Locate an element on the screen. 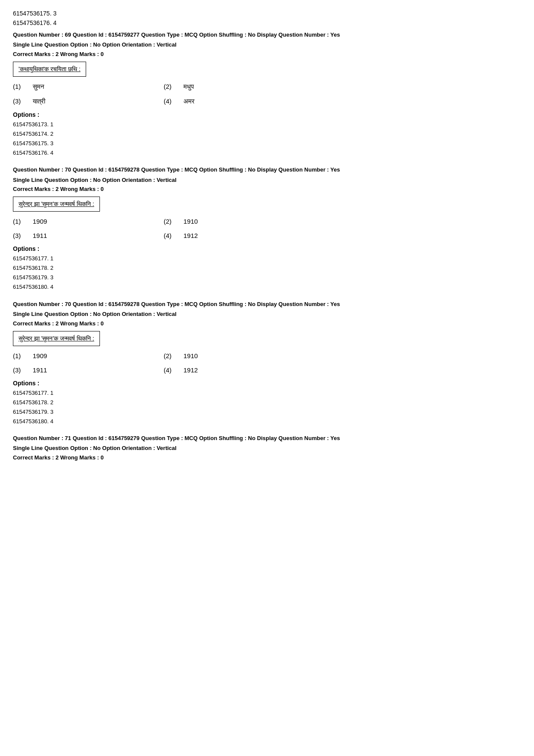  q69-option-3: (3) यात्री is located at coordinates (88, 101).